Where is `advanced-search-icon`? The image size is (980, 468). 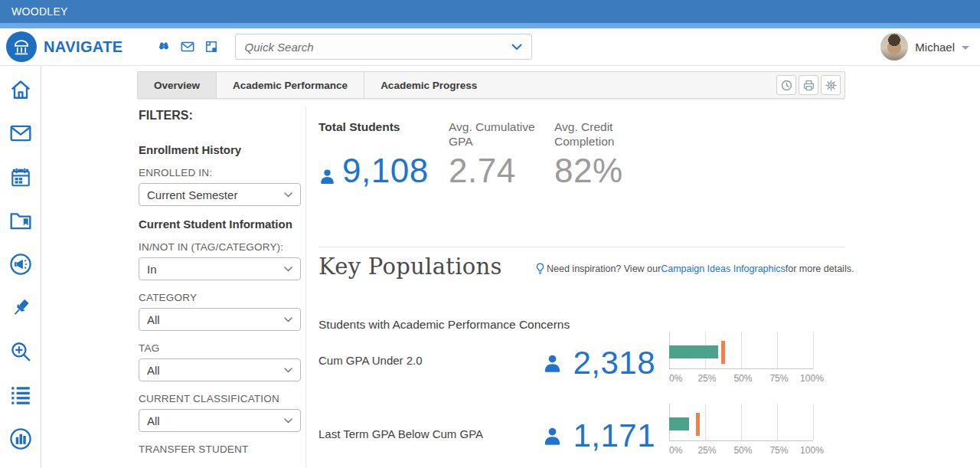 advanced-search-icon is located at coordinates (21, 352).